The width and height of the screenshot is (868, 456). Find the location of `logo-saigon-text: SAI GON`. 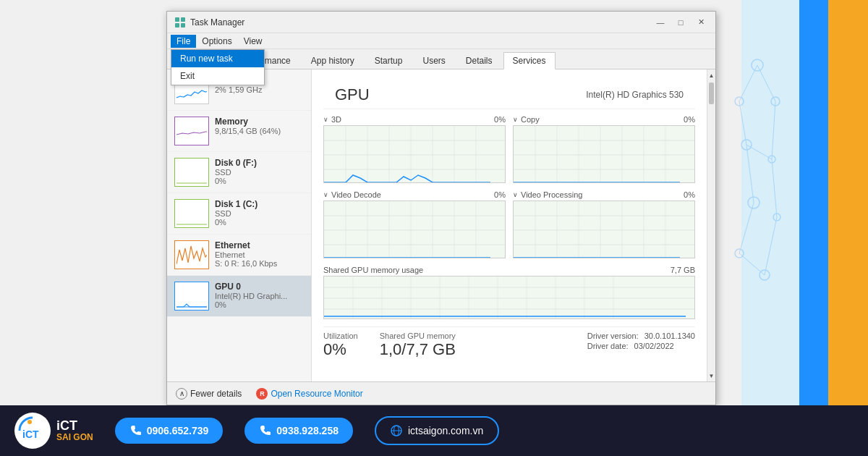

logo-saigon-text: SAI GON is located at coordinates (75, 437).